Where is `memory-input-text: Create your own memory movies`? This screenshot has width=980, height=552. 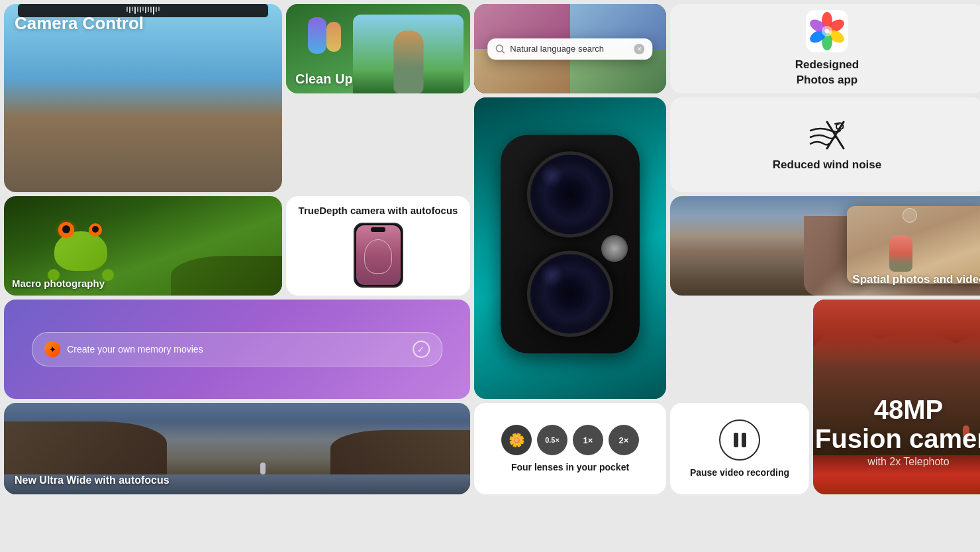
memory-input-text: Create your own memory movies is located at coordinates (236, 349).